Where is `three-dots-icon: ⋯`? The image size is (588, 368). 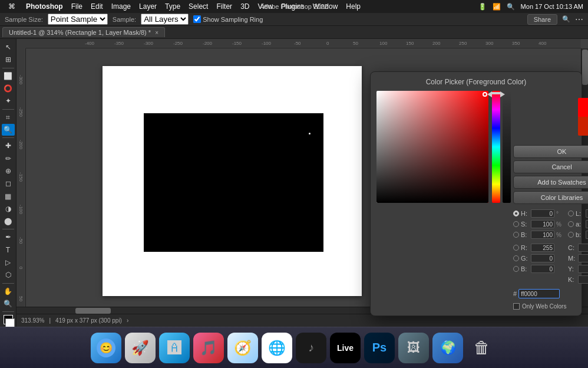
three-dots-icon: ⋯ is located at coordinates (579, 19).